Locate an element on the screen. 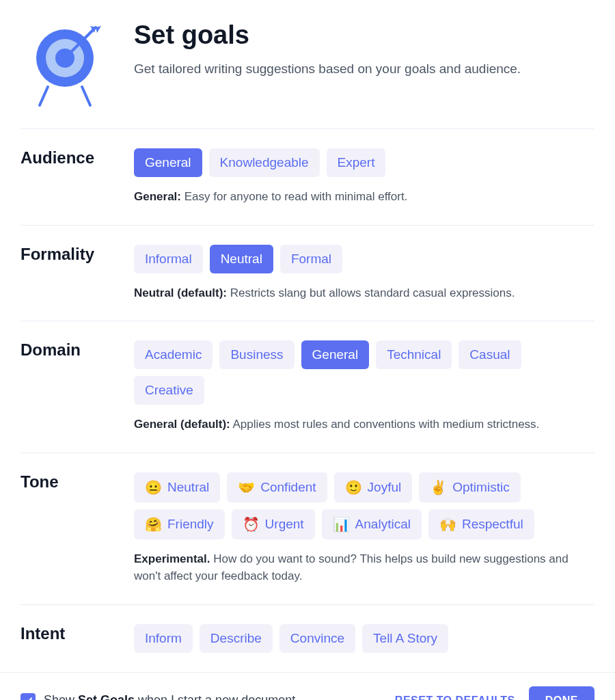 The image size is (615, 700). neutral-emoji-icon: 😐 is located at coordinates (153, 487).